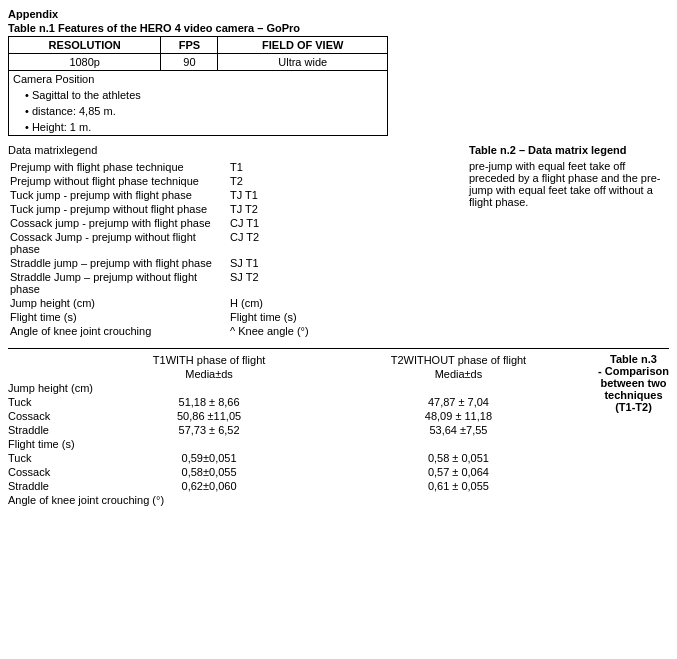  I want to click on dm-label: Straddle jump – prejump with flight phas…, so click(118, 263).